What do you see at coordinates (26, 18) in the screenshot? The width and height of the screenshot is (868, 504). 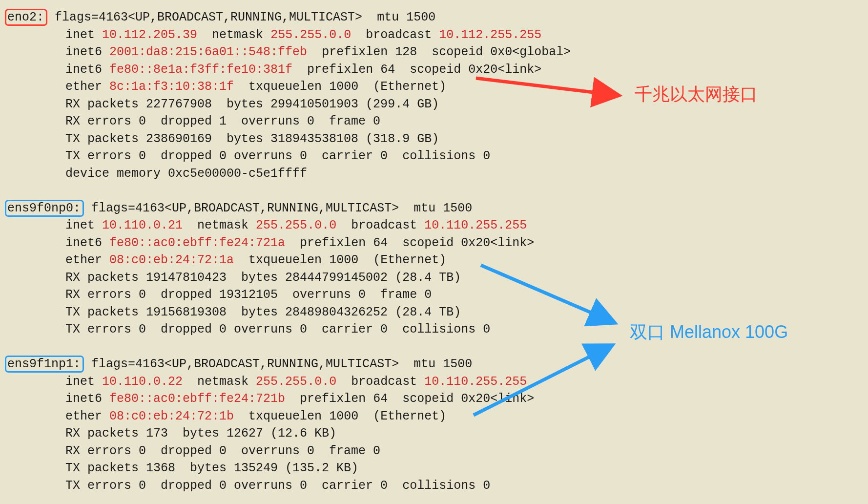 I see `interface-name: eno2:` at bounding box center [26, 18].